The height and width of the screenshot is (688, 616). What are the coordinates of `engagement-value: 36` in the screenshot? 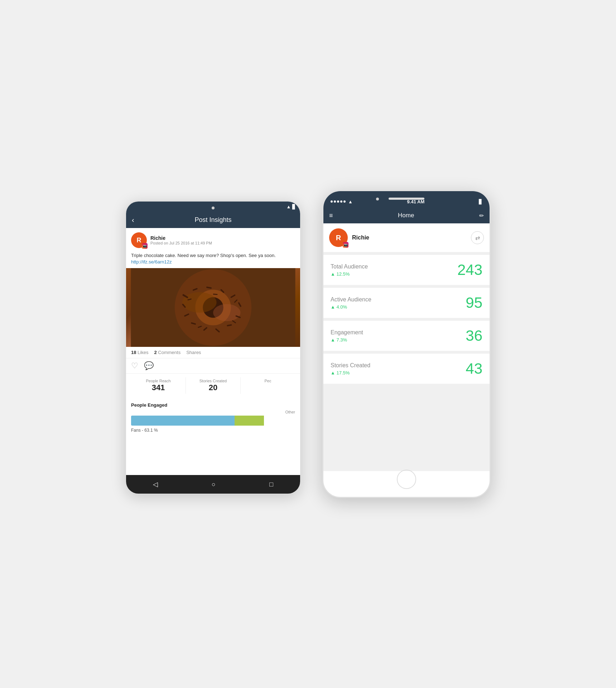 It's located at (474, 336).